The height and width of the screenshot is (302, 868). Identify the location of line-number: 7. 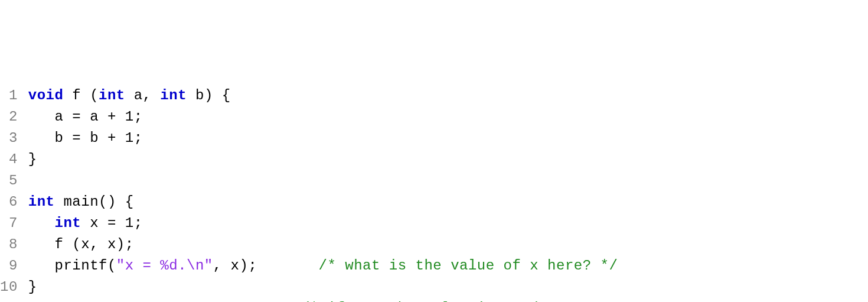
(13, 223).